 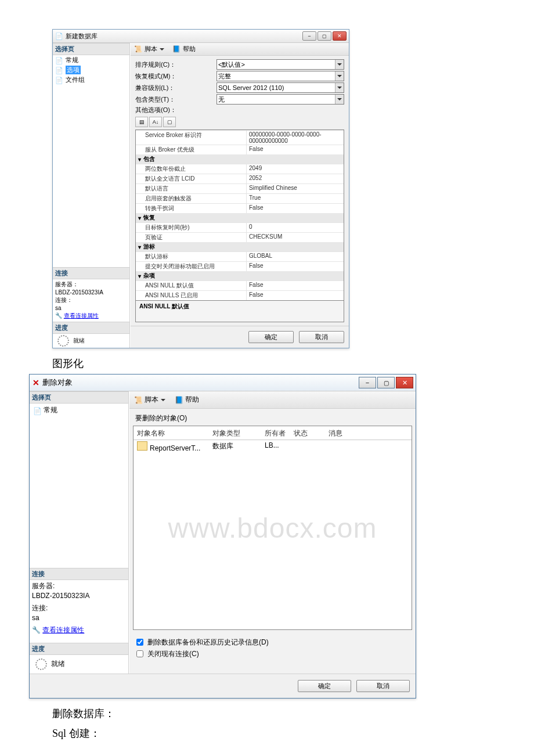 What do you see at coordinates (192, 228) in the screenshot?
I see `target-time-label: 目标恢复时间(秒)` at bounding box center [192, 228].